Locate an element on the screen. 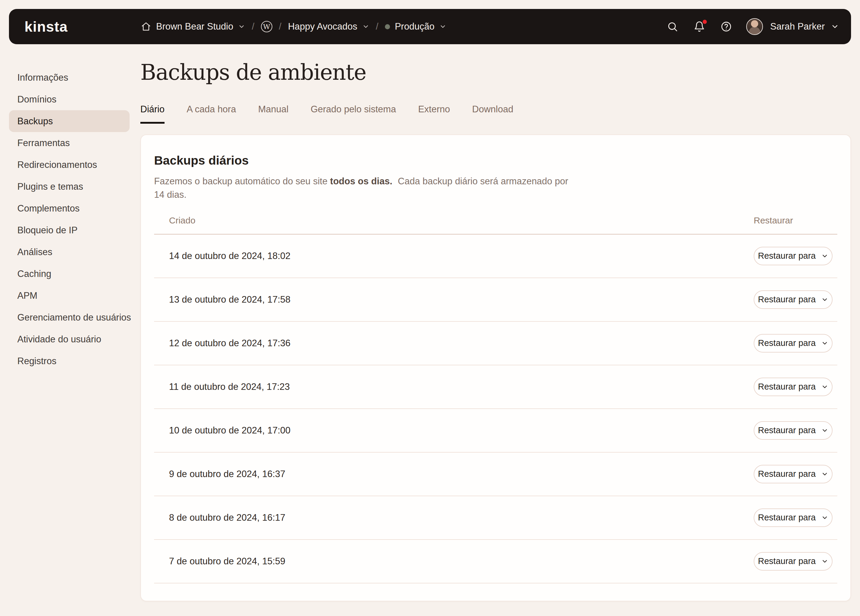 This screenshot has width=860, height=616. search-icon is located at coordinates (672, 27).